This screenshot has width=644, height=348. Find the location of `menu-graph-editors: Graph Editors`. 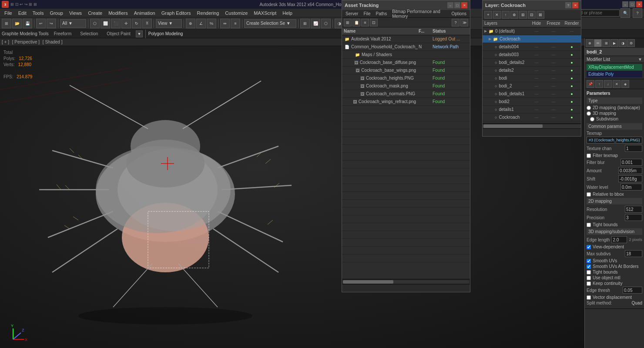

menu-graph-editors: Graph Editors is located at coordinates (176, 13).